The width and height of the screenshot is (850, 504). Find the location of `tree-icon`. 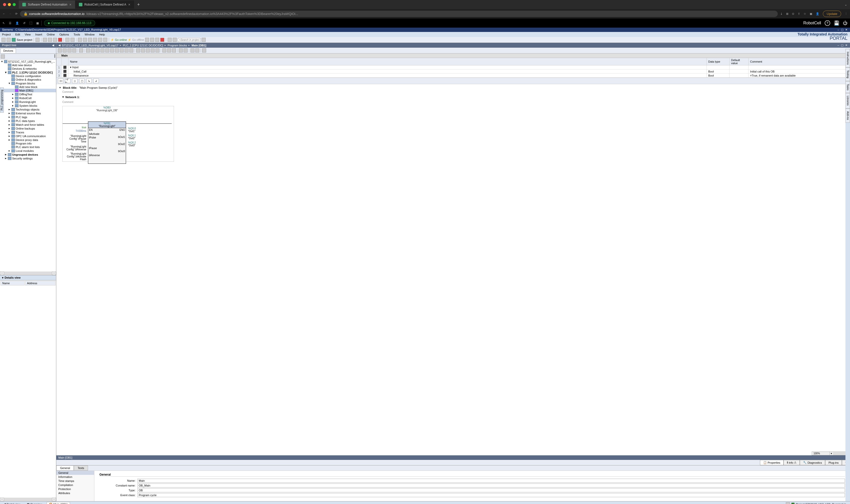

tree-icon is located at coordinates (3, 56).